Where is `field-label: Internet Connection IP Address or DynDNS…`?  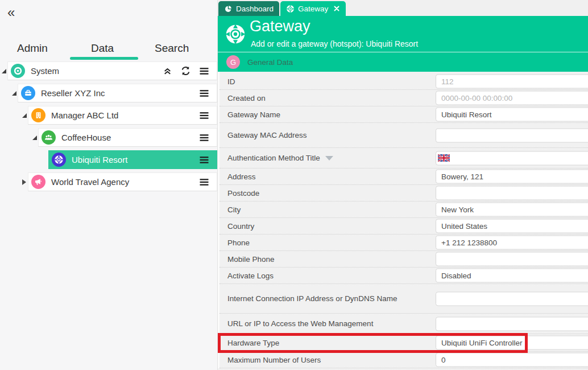
field-label: Internet Connection IP Address or DynDNS… is located at coordinates (312, 298).